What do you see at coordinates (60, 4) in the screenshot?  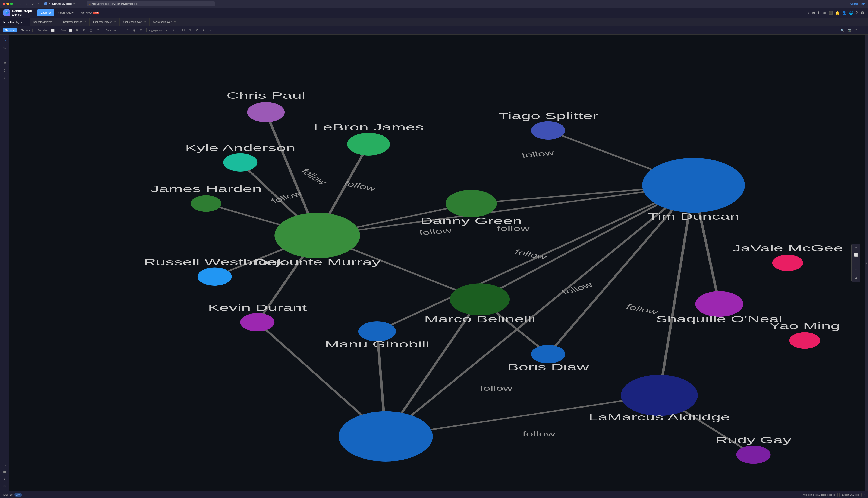 I see `browser-tab-active: NebulaGraph Explorer ✕` at bounding box center [60, 4].